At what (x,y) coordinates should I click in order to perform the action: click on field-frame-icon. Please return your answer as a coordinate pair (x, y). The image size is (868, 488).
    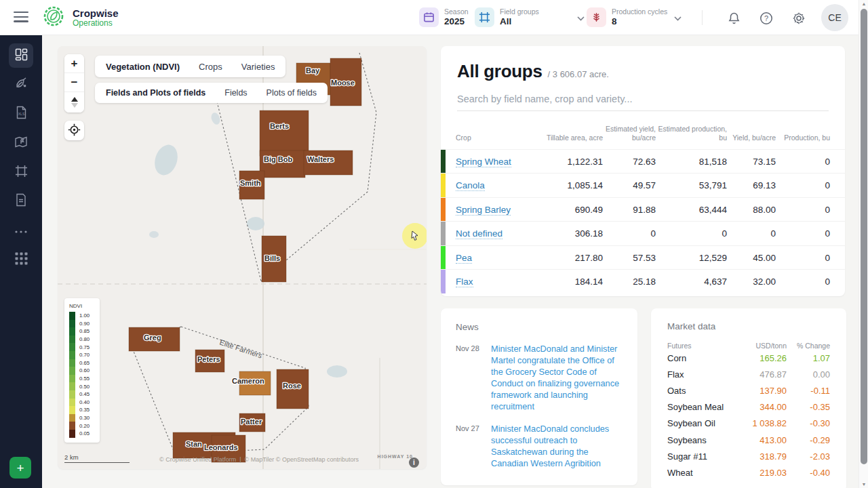
    Looking at the image, I should click on (22, 172).